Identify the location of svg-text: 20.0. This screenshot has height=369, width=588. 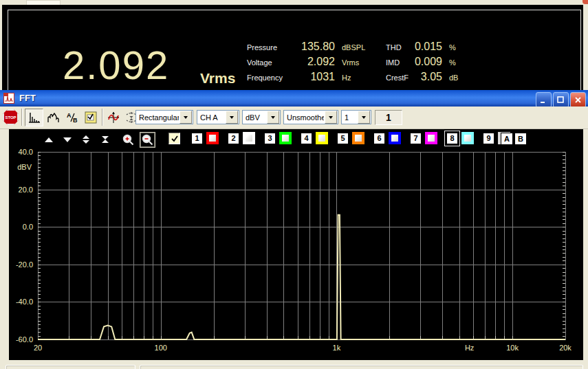
(26, 190).